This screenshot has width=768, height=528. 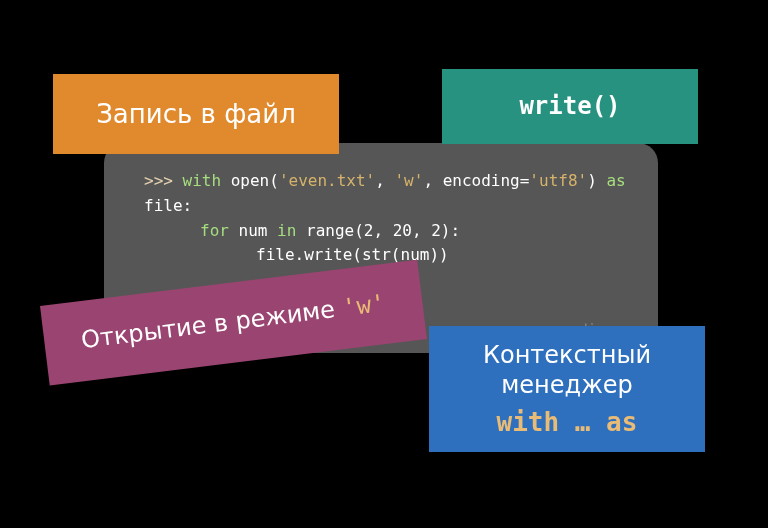 What do you see at coordinates (567, 355) in the screenshot?
I see `badge-blue-line1: Контекстный` at bounding box center [567, 355].